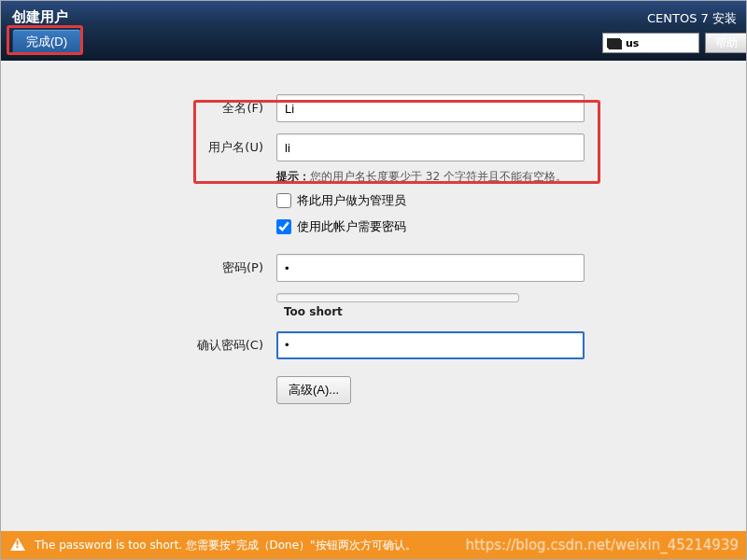  Describe the element at coordinates (138, 147) in the screenshot. I see `username-label: 用户名(U)` at that location.